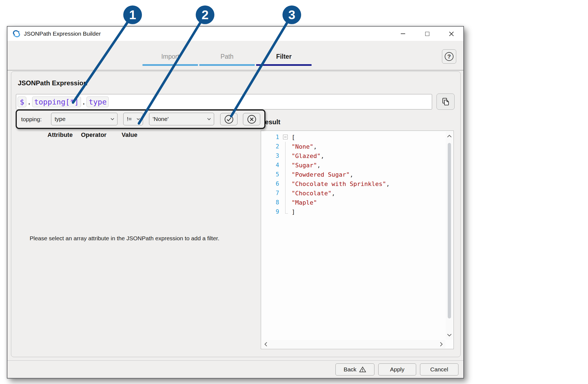 The image size is (588, 384). What do you see at coordinates (84, 119) in the screenshot?
I see `attribute-dropdown: type` at bounding box center [84, 119].